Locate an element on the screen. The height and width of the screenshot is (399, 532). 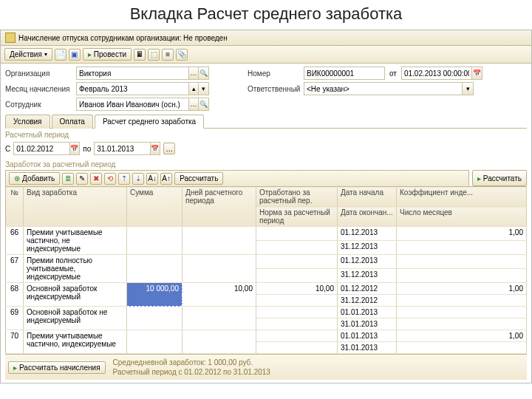
grid-toolbar: ⊕Добавить ≣ ✎ ✖ ⟲ ⇡ ⇣ A↓ A↑ Рассчитать is located at coordinates (237, 178).